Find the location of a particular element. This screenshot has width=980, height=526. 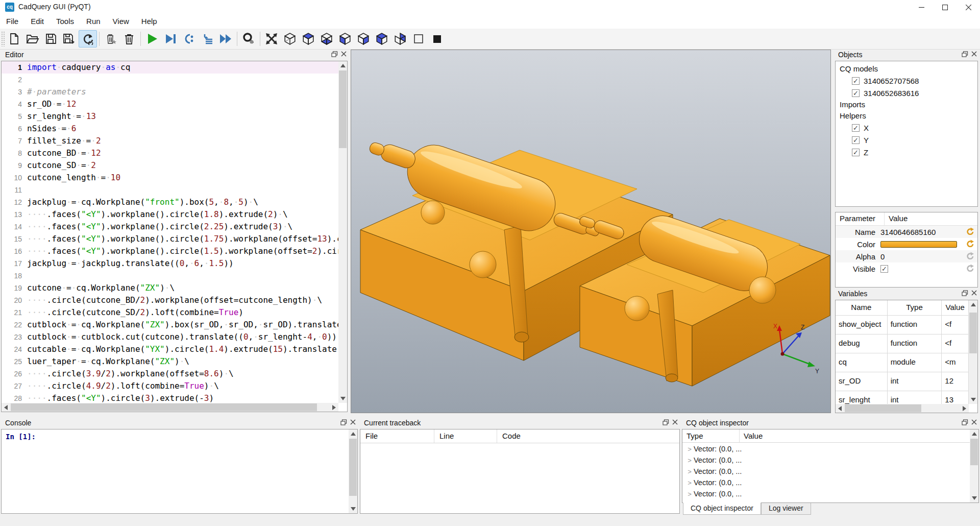

console-close-icon is located at coordinates (353, 422).